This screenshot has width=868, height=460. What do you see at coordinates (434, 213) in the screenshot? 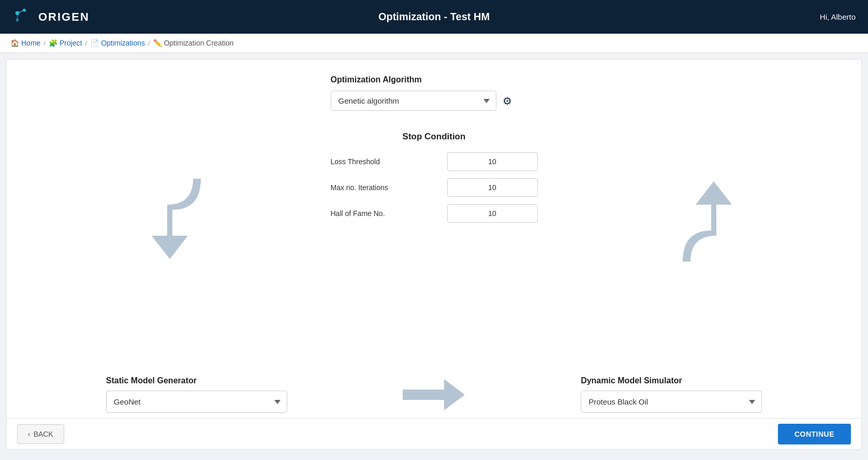
I see `hall-of-fame-row: Hall of Fame No.` at bounding box center [434, 213].